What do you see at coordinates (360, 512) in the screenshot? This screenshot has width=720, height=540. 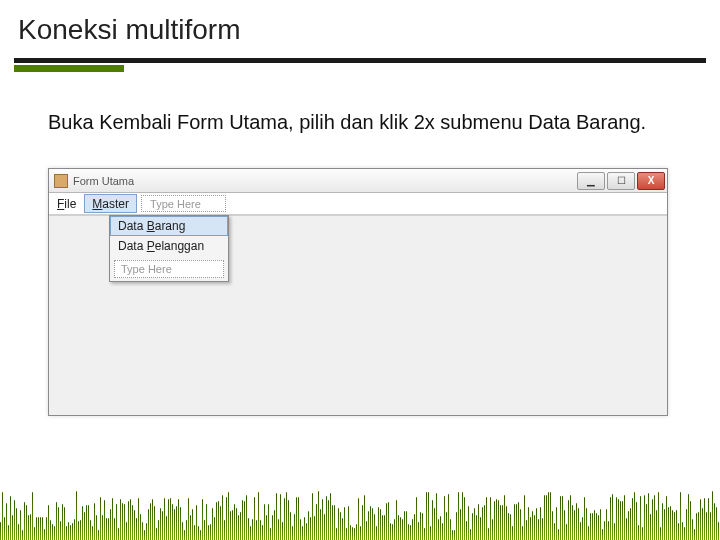 I see `grass-decoration` at bounding box center [360, 512].